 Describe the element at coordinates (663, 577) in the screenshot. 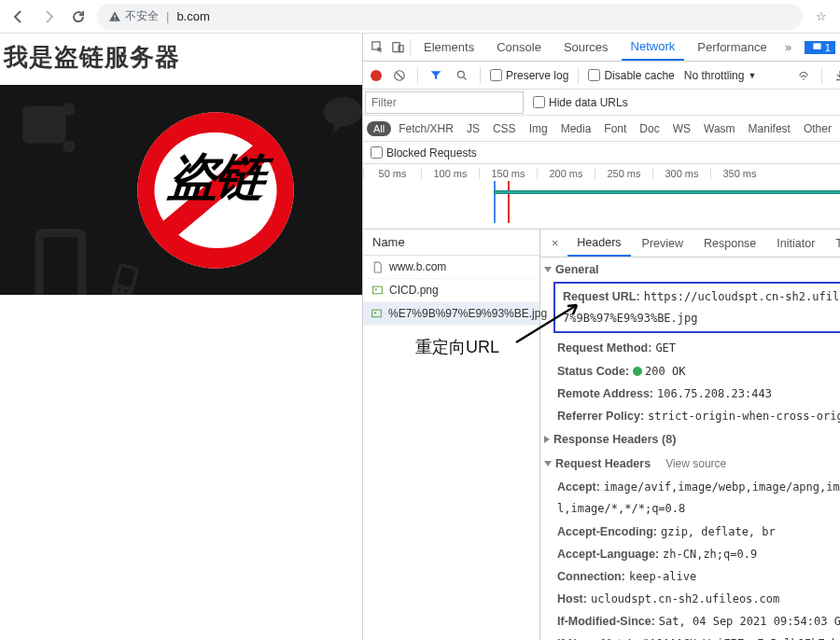

I see `conn-value: keep-alive` at that location.